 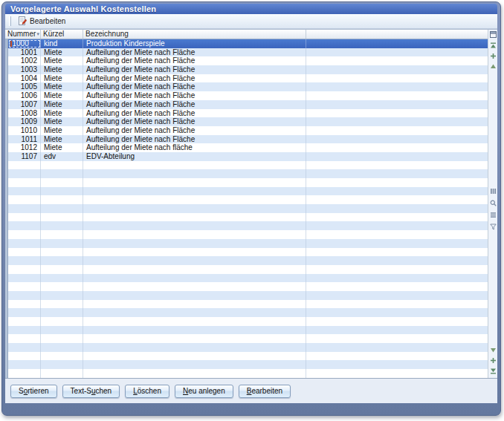 I want to click on cell-bez: Produktion Kinderspiele, so click(x=195, y=44).